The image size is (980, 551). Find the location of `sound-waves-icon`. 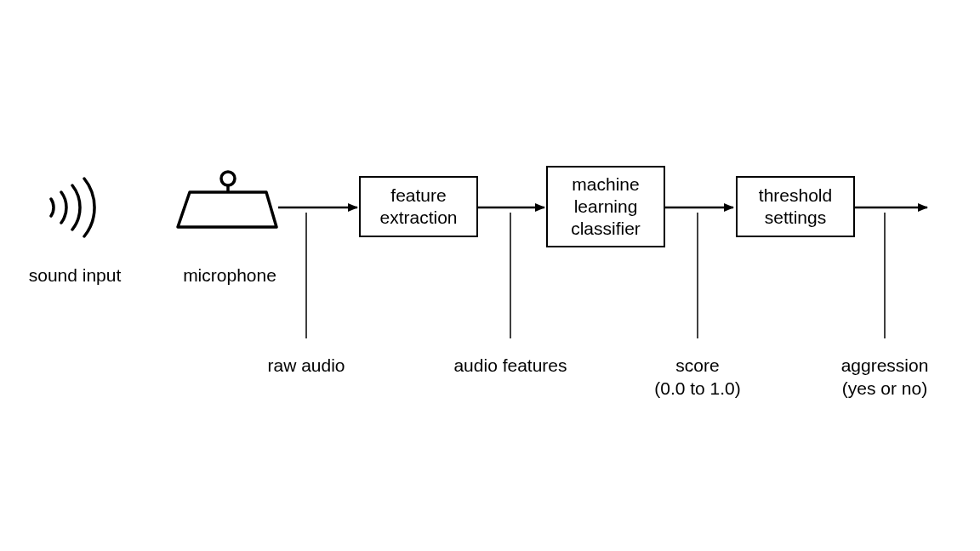

sound-waves-icon is located at coordinates (73, 207).